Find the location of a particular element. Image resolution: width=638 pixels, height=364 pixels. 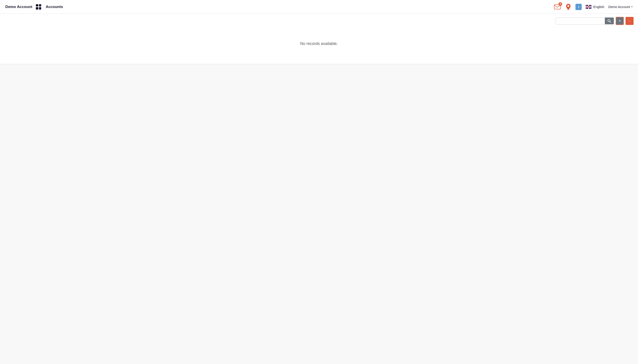

toolbar: + ··· is located at coordinates (319, 21).